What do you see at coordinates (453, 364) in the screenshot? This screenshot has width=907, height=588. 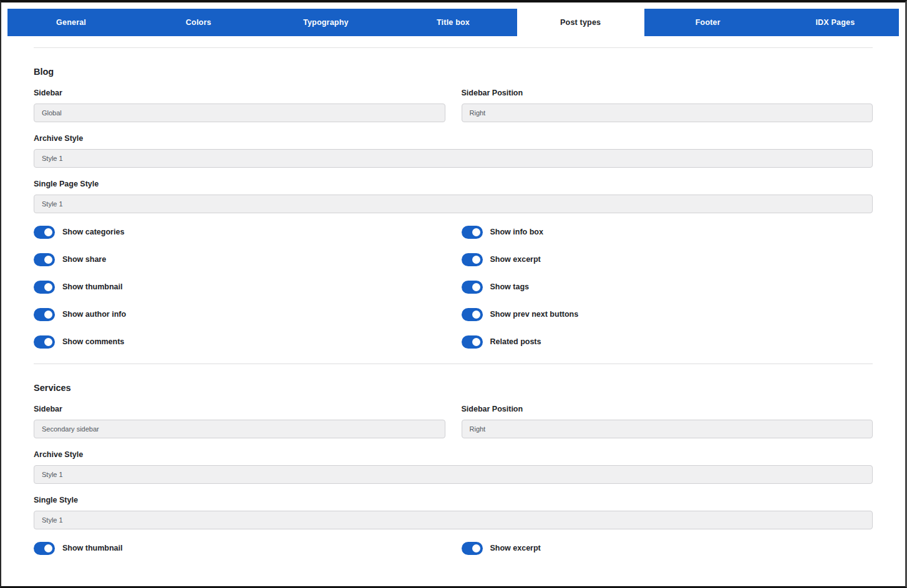 I see `section-divider` at bounding box center [453, 364].